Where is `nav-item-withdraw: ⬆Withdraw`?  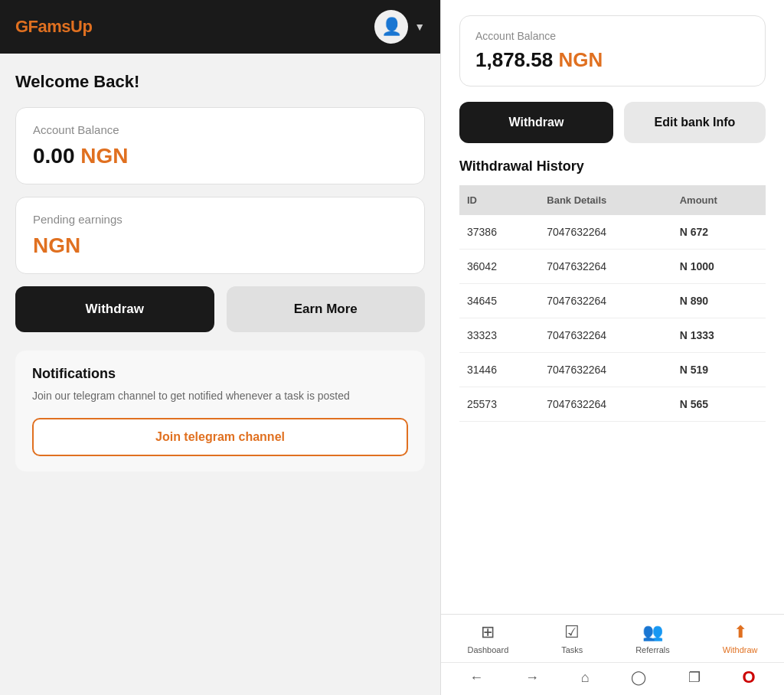
nav-item-withdraw: ⬆Withdraw is located at coordinates (740, 638).